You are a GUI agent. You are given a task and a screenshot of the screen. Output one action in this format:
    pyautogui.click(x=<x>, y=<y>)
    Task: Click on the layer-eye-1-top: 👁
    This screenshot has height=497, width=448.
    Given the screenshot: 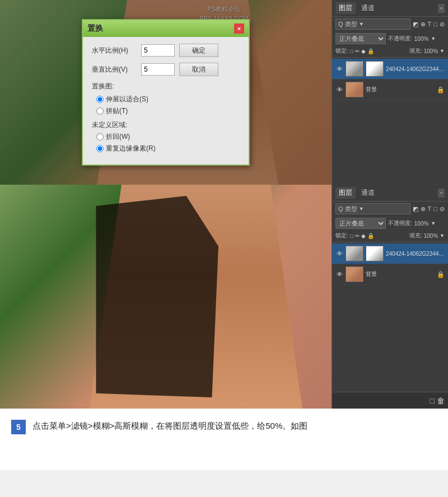 What is the action you would take?
    pyautogui.click(x=339, y=69)
    